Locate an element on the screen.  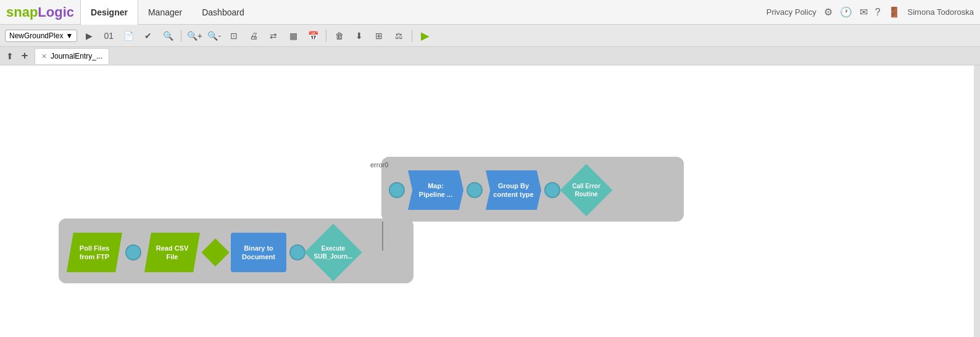
app-logo: snapLogic is located at coordinates (40, 12).